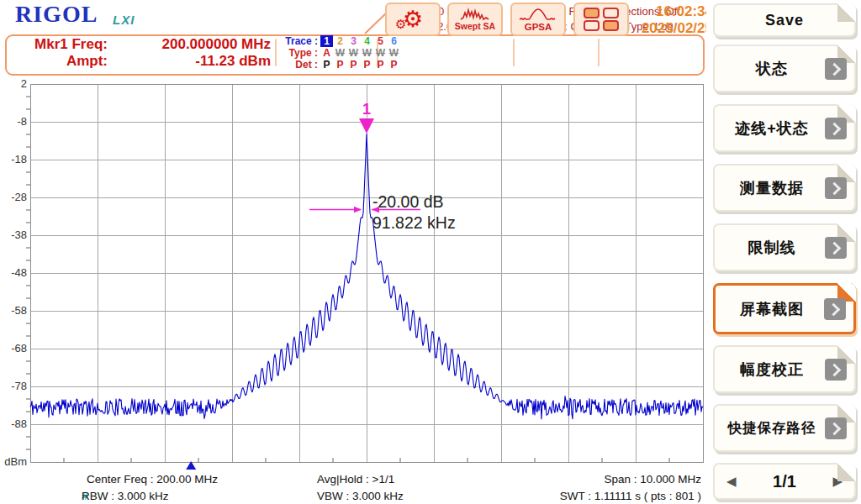 This screenshot has height=504, width=861. What do you see at coordinates (13, 348) in the screenshot?
I see `y-axis-tick-label: -68` at bounding box center [13, 348].